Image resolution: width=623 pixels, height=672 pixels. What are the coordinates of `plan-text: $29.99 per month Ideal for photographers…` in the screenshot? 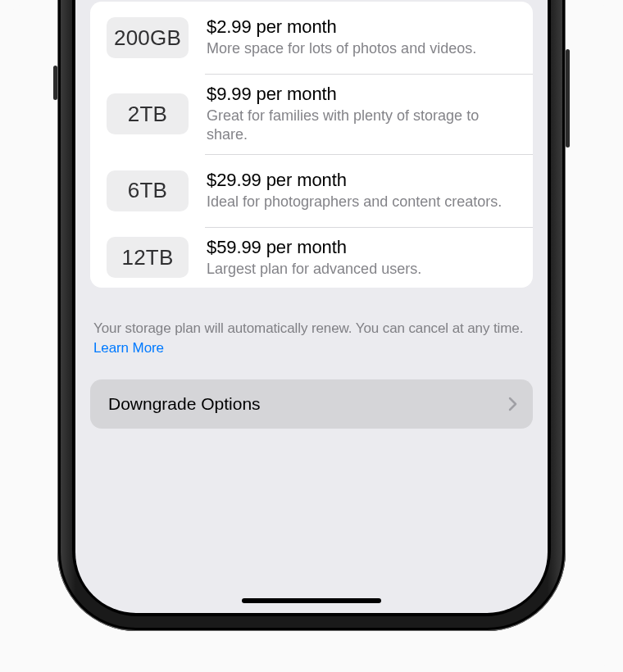 It's located at (363, 190).